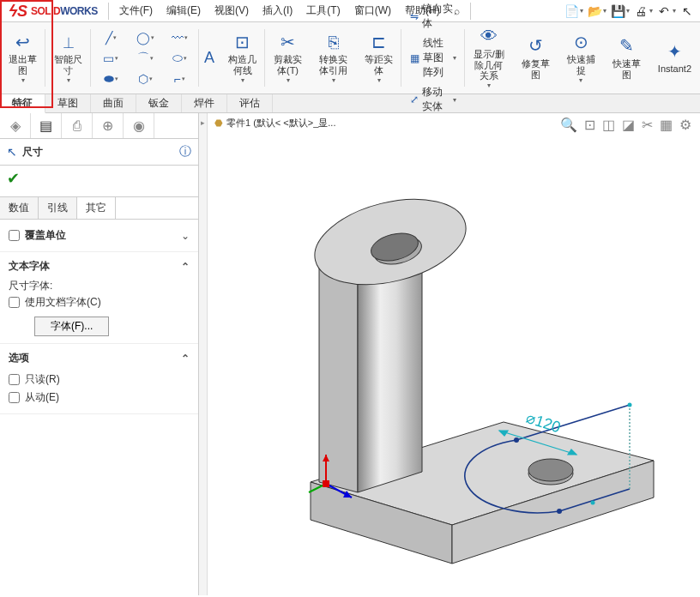 The height and width of the screenshot is (597, 700). I want to click on override-units-label: 覆盖单位, so click(45, 235).